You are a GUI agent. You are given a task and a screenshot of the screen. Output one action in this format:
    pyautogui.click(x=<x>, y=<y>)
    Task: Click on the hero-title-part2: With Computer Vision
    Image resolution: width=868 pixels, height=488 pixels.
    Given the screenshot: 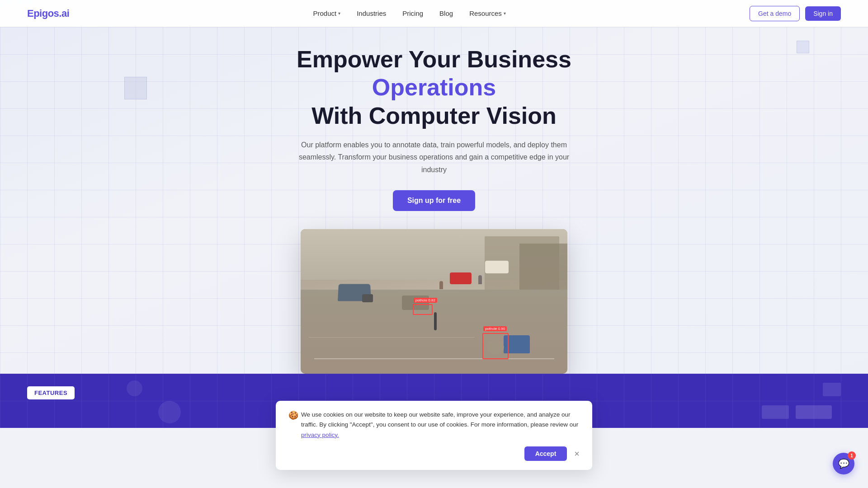 What is the action you would take?
    pyautogui.click(x=434, y=116)
    